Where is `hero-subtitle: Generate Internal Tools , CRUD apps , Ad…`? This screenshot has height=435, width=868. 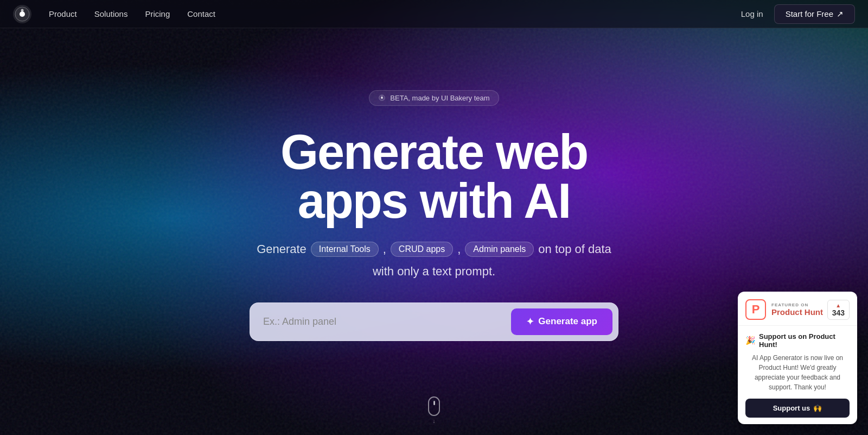
hero-subtitle: Generate Internal Tools , CRUD apps , Ad… is located at coordinates (434, 249).